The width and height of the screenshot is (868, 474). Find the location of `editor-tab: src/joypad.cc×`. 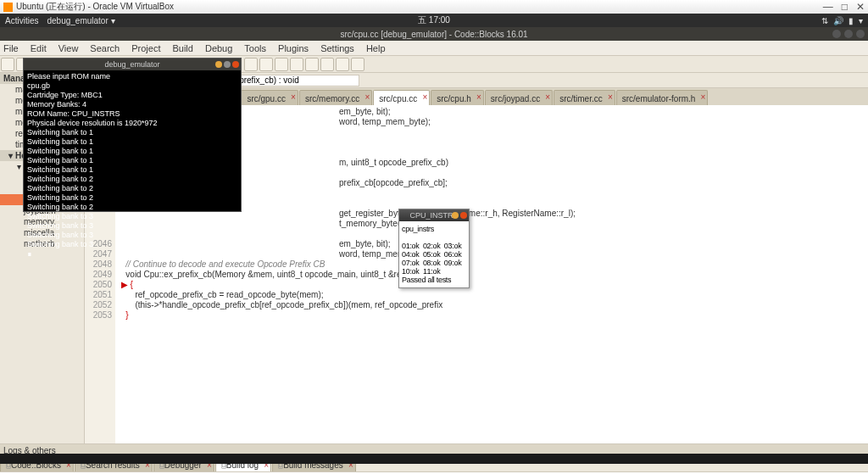

editor-tab: src/joypad.cc× is located at coordinates (519, 98).